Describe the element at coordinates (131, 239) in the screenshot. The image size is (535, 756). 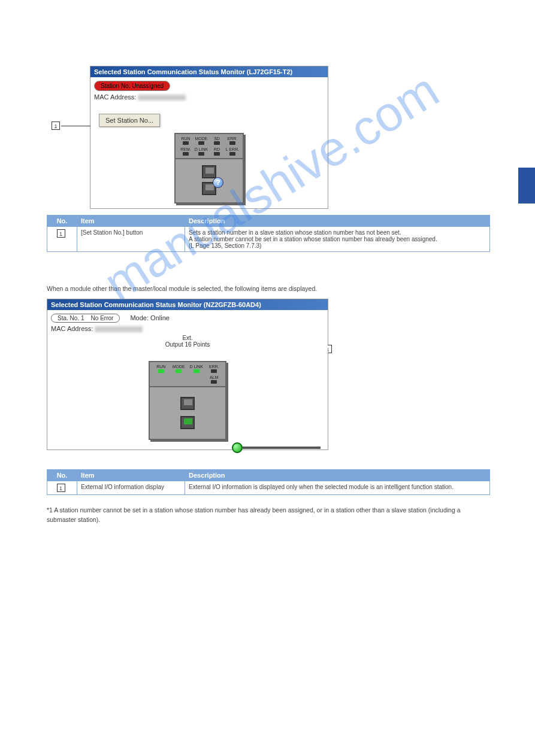
I see `row-item: [Set Station No.] button` at that location.